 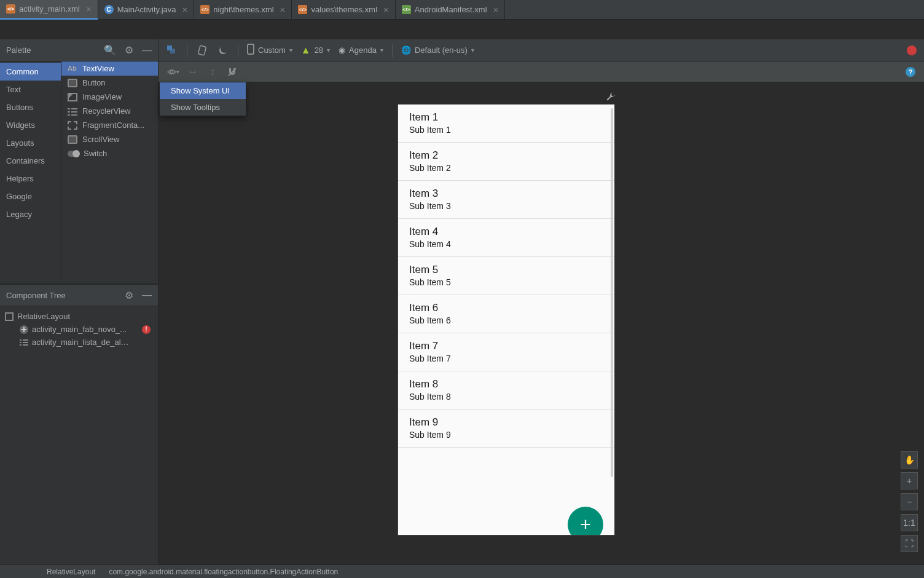 I want to click on palette-category: Common, so click(x=31, y=71).